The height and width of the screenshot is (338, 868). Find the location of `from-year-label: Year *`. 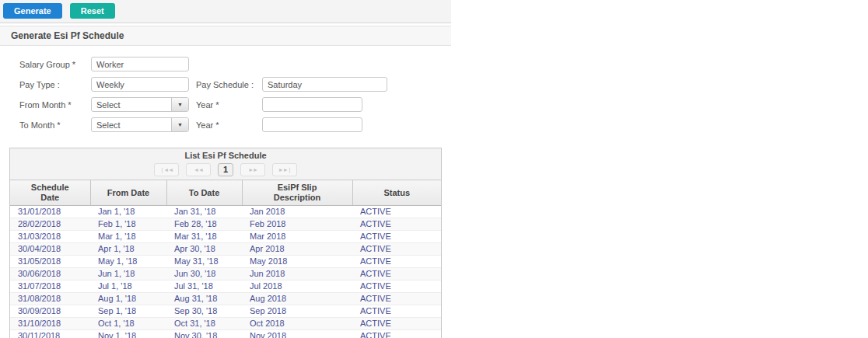

from-year-label: Year * is located at coordinates (229, 105).